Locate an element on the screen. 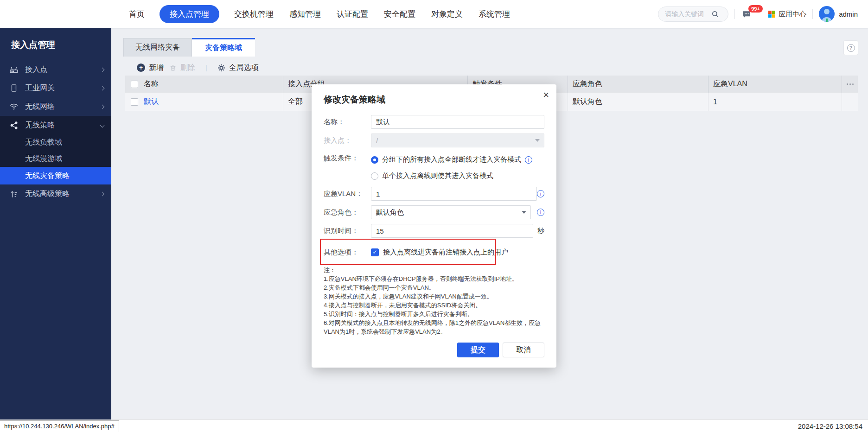  sidebar-item-wireless-network: 无线网络 is located at coordinates (56, 107).